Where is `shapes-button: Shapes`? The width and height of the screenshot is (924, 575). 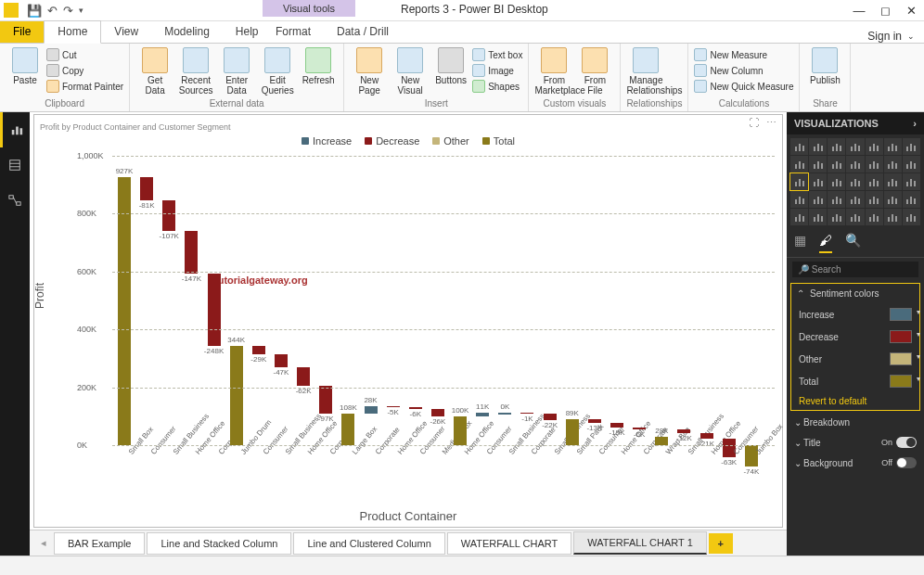 shapes-button: Shapes is located at coordinates (497, 86).